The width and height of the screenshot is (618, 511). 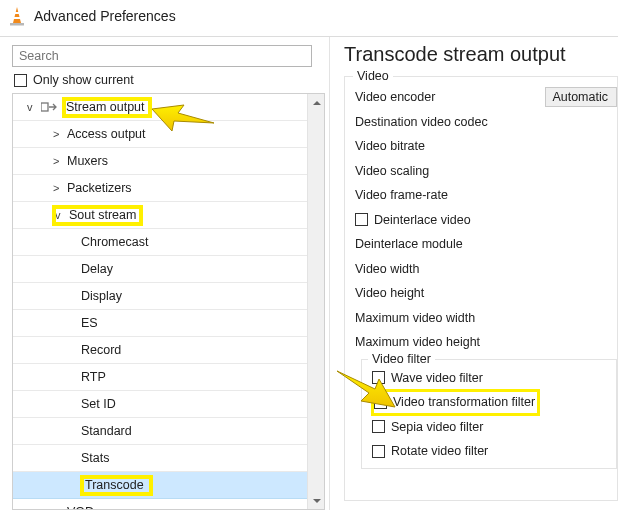 I want to click on group-label-video-filter: Video filter, so click(x=402, y=359).